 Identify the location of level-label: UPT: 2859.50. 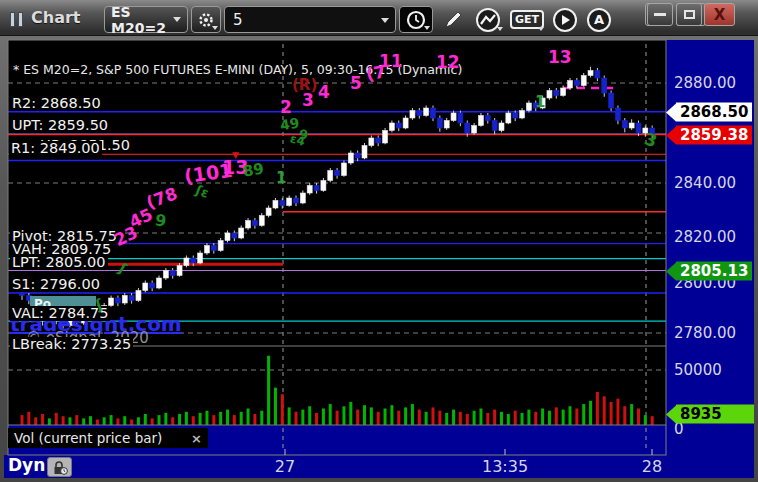
(60, 126).